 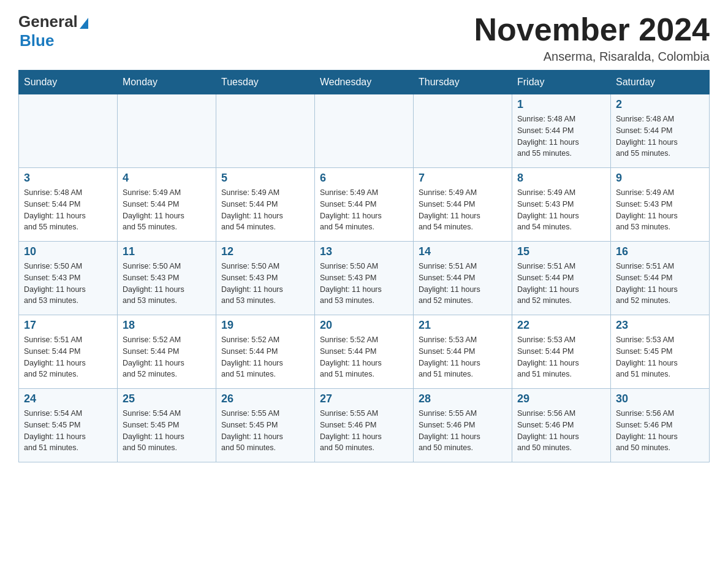 I want to click on month-year-title: November 2024, so click(x=592, y=29).